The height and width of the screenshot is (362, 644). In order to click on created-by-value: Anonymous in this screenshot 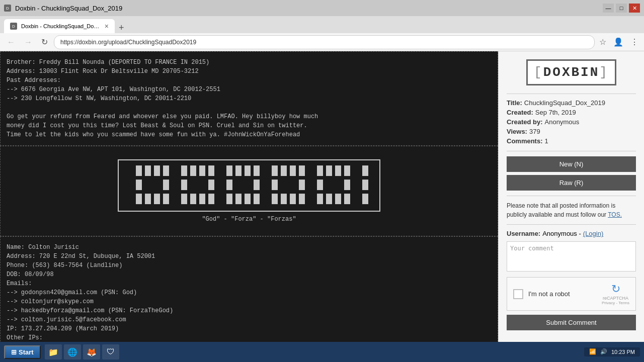, I will do `click(562, 122)`.